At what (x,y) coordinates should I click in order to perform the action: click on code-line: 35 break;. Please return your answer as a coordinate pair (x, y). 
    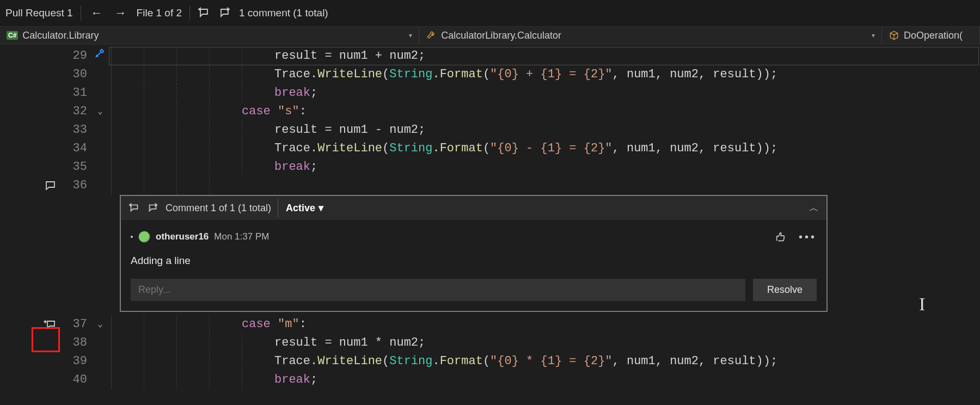
    Looking at the image, I should click on (490, 167).